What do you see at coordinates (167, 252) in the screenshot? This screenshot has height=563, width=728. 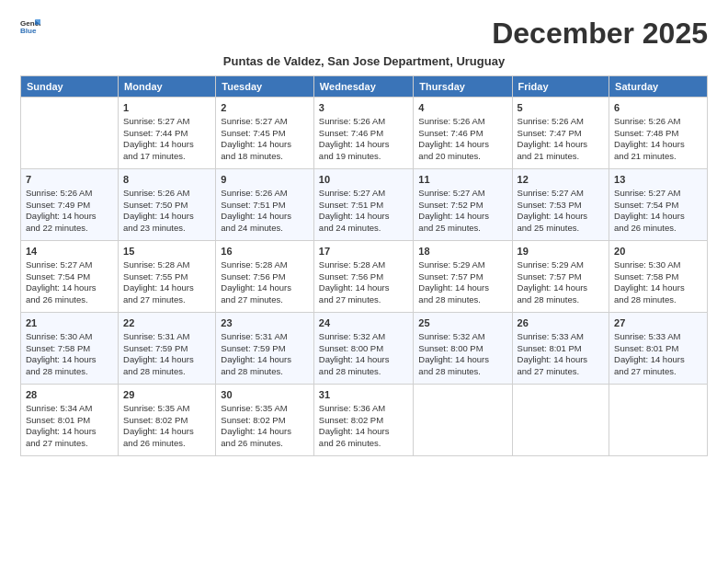 I see `day-number: 15` at bounding box center [167, 252].